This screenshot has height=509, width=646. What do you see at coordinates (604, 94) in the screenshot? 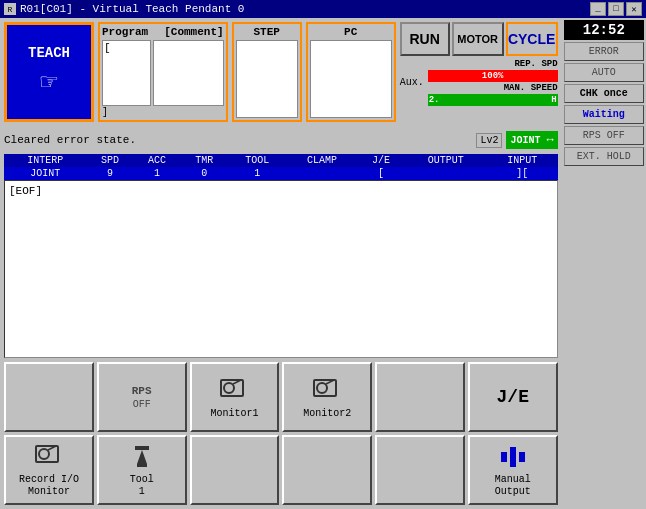
I see `chk-once-button: CHK once` at bounding box center [604, 94].